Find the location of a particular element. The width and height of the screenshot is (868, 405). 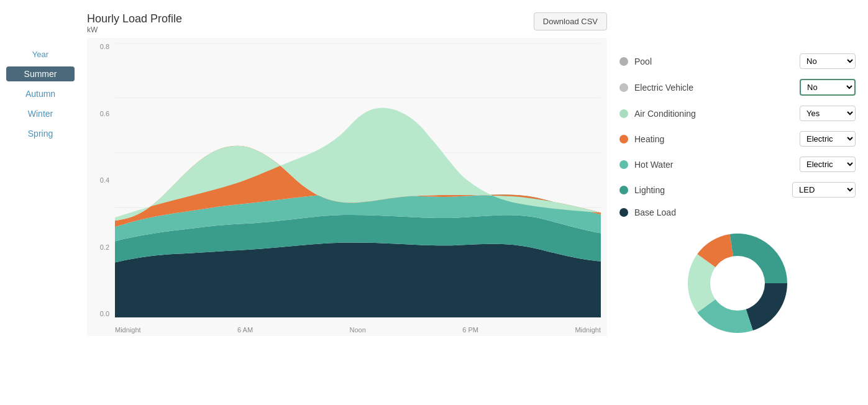

sidebar: Year Summer Autumn Winter Spring is located at coordinates (40, 174).